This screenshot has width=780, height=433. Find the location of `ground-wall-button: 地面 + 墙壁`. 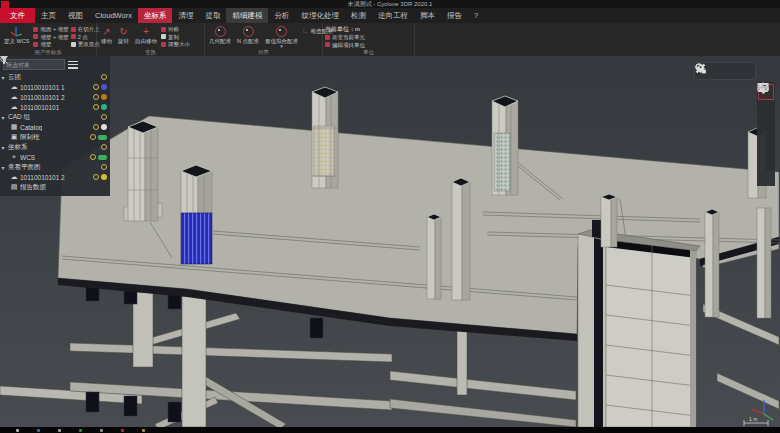

ground-wall-button: 地面 + 墙壁 is located at coordinates (50, 30).